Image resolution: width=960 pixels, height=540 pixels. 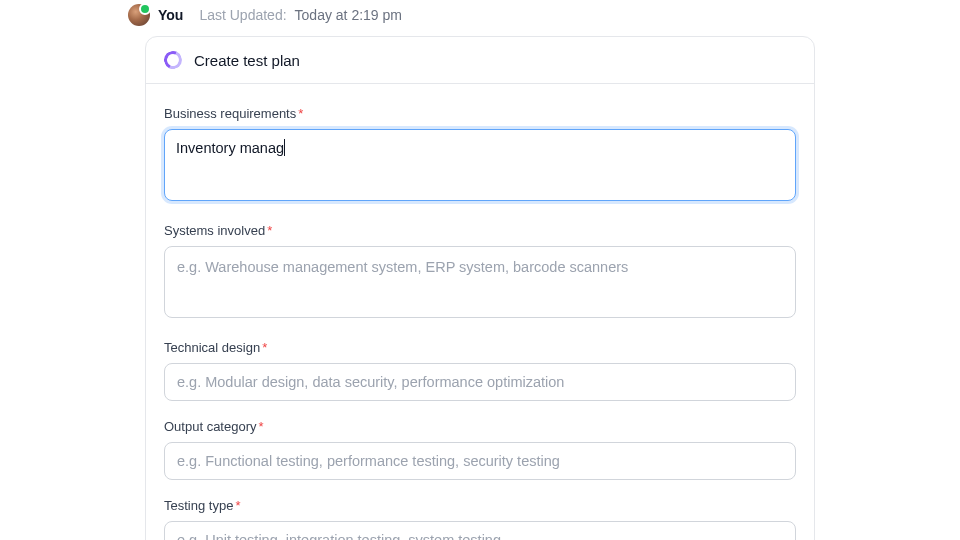 I want to click on meta-header: You Last Updated: Today at 2:19 pm, so click(x=480, y=18).